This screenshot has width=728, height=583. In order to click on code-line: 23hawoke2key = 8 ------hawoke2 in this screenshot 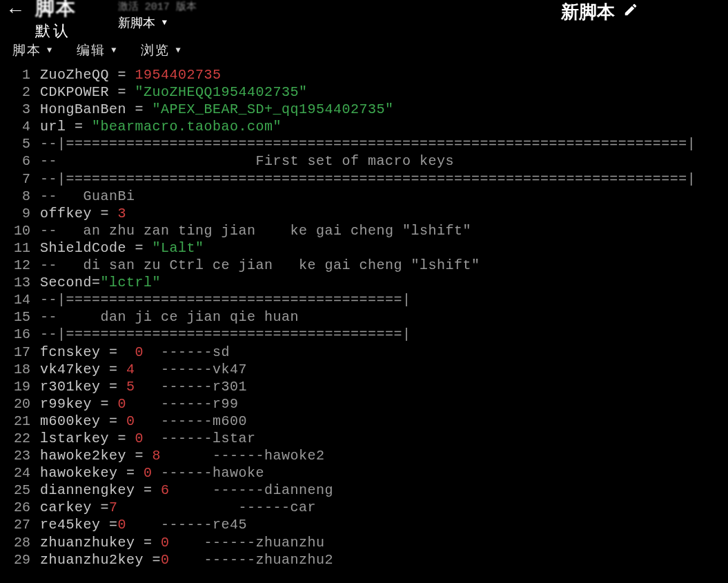, I will do `click(364, 455)`.